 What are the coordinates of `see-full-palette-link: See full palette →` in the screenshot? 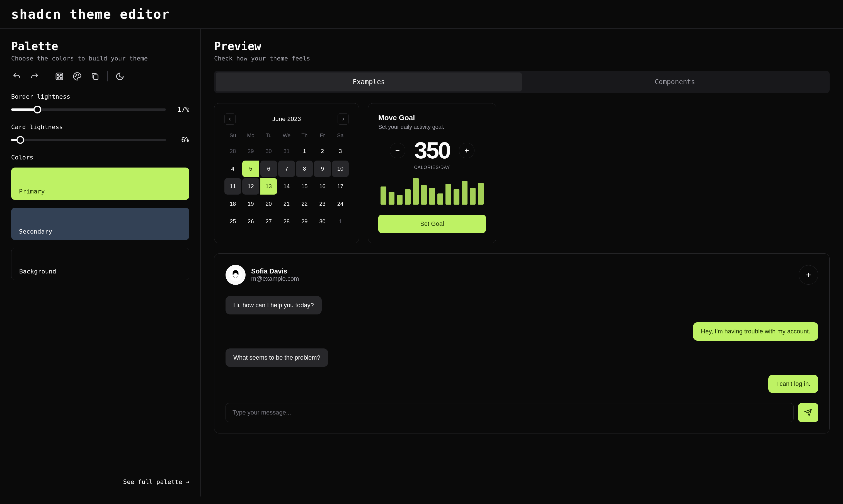 It's located at (100, 482).